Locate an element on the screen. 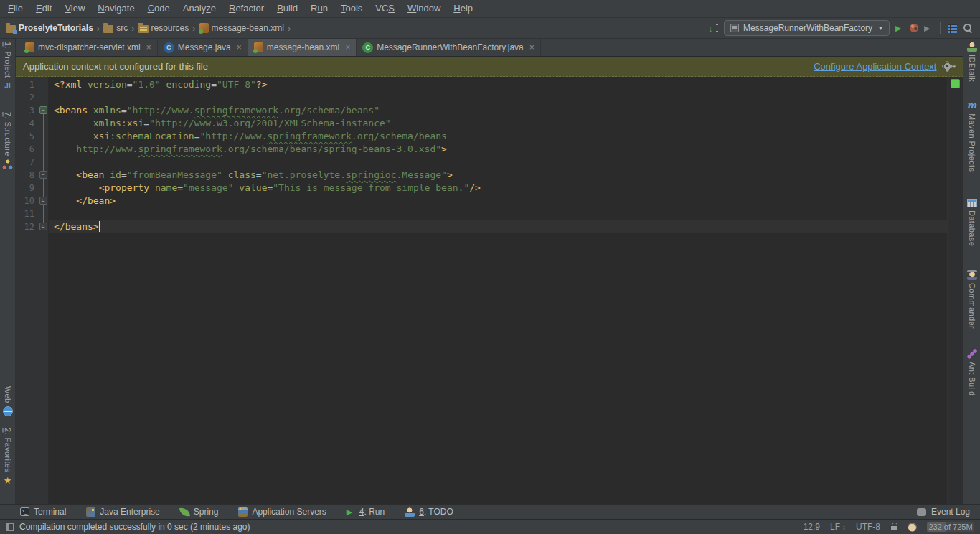 This screenshot has width=980, height=534. code-token: .Message" is located at coordinates (421, 175).